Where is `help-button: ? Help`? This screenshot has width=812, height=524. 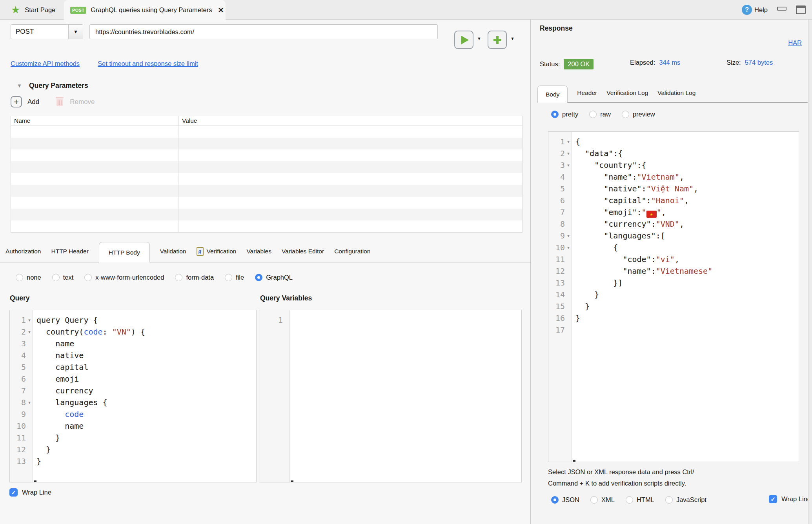
help-button: ? Help is located at coordinates (755, 10).